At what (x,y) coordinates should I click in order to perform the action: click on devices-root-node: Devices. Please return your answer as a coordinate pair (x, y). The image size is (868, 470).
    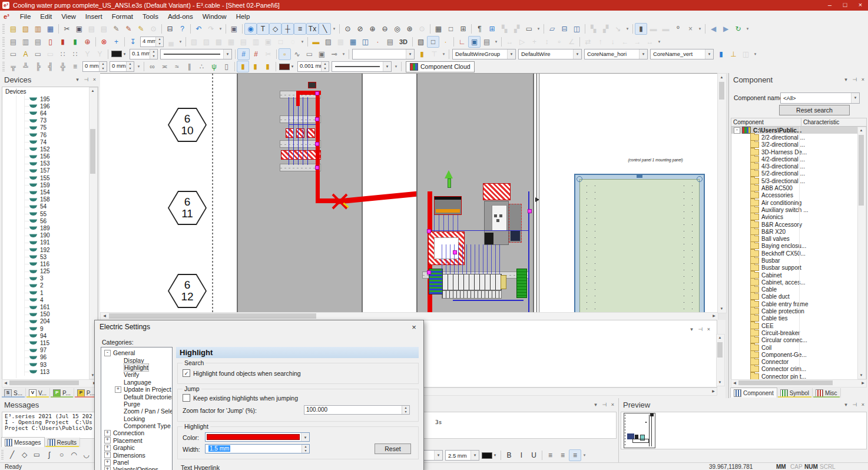
    Looking at the image, I should click on (50, 91).